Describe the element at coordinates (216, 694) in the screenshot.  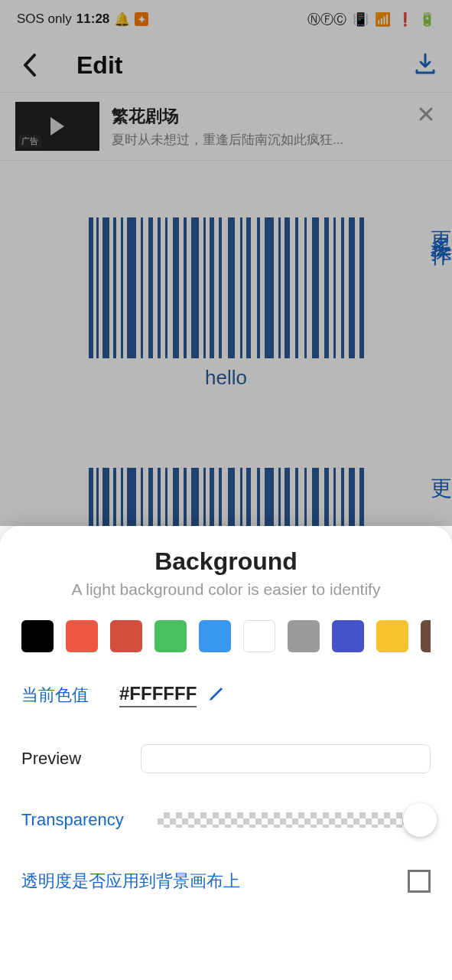
I see `pencil-icon` at that location.